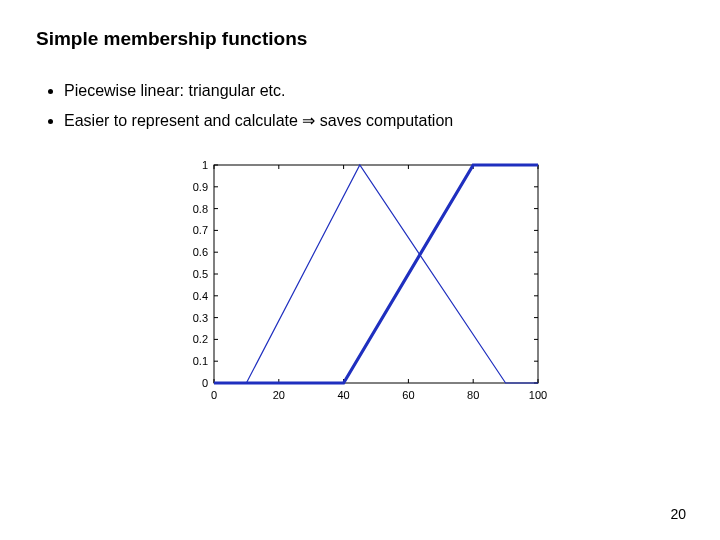 The height and width of the screenshot is (540, 720). I want to click on svg-text: 0.2, so click(200, 340).